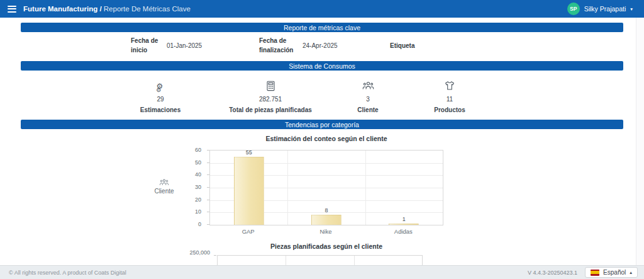 The image size is (644, 279). What do you see at coordinates (190, 253) in the screenshot?
I see `chart2-y-tick-label: 250,000` at bounding box center [190, 253].